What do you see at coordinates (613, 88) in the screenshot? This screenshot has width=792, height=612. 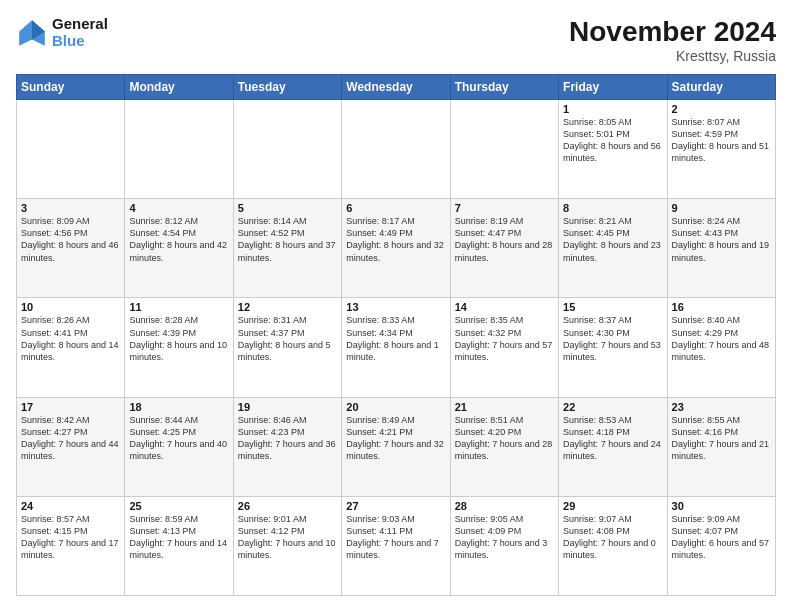 I see `calendar-header-friday: Friday` at bounding box center [613, 88].